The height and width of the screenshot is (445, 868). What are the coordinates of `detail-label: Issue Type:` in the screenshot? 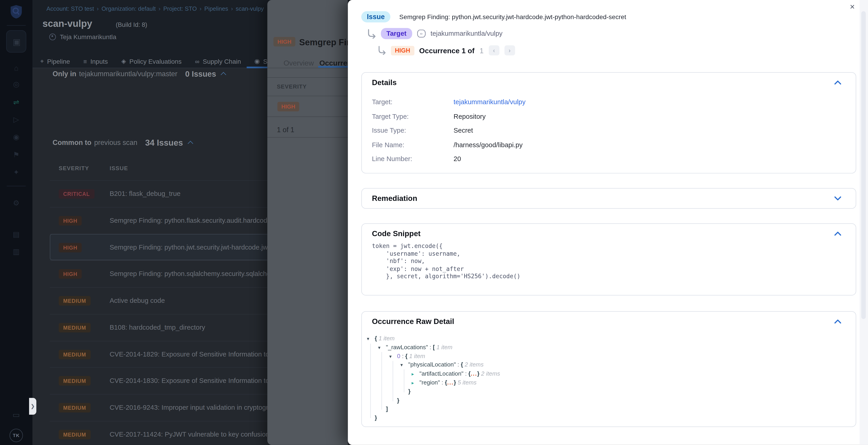 It's located at (389, 130).